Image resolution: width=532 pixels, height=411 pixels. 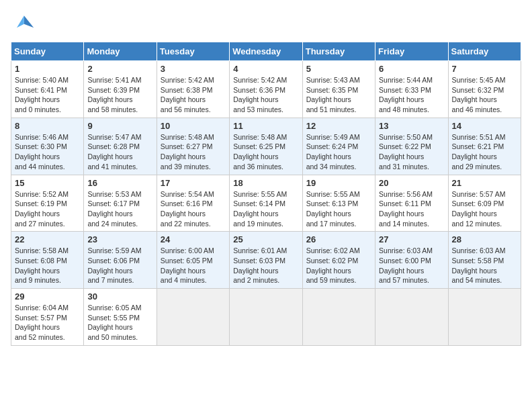 What do you see at coordinates (266, 210) in the screenshot?
I see `day-info: Sunrise: 5:55 AMSunset: 6:14 PMDaylight …` at bounding box center [266, 210].